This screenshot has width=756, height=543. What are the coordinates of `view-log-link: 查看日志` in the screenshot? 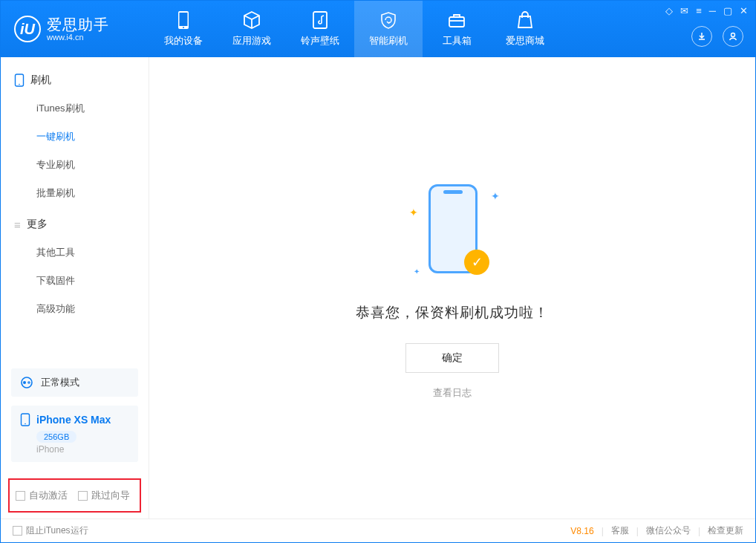 It's located at (452, 393).